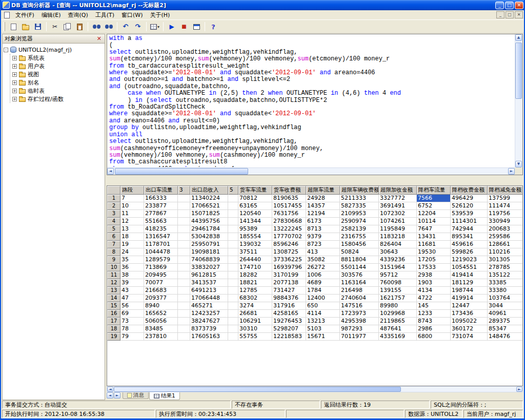 The width and height of the screenshot is (525, 420). I want to click on paste-button, so click(79, 27).